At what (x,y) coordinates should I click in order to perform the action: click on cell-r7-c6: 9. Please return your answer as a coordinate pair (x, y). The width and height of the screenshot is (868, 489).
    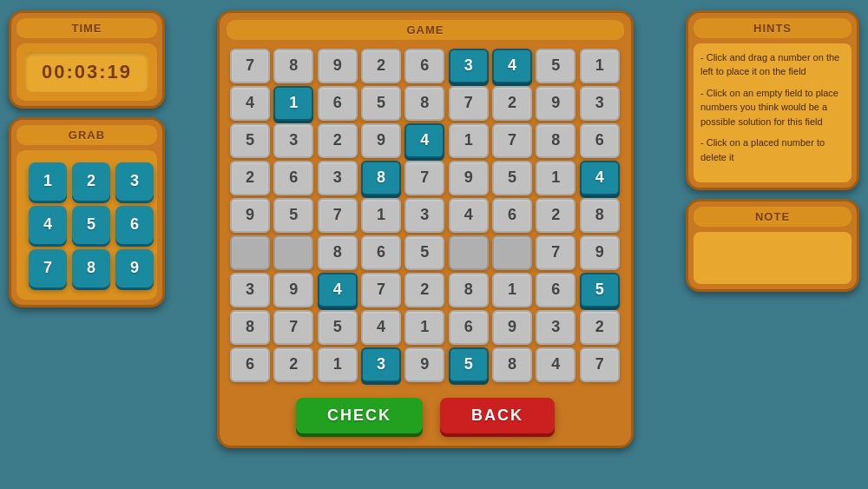
    Looking at the image, I should click on (512, 327).